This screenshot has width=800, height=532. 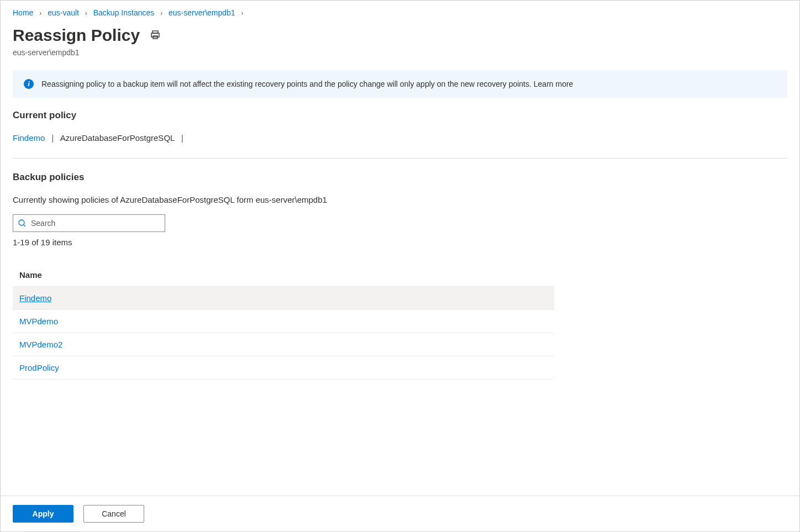 What do you see at coordinates (283, 275) in the screenshot?
I see `column-header-name: Name` at bounding box center [283, 275].